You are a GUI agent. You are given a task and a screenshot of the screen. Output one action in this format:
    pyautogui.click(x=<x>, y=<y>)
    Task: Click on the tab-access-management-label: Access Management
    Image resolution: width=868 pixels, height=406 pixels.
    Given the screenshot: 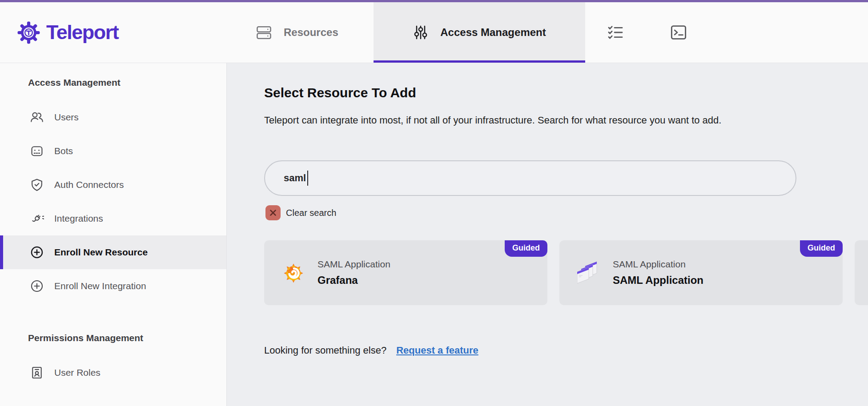 What is the action you would take?
    pyautogui.click(x=493, y=32)
    